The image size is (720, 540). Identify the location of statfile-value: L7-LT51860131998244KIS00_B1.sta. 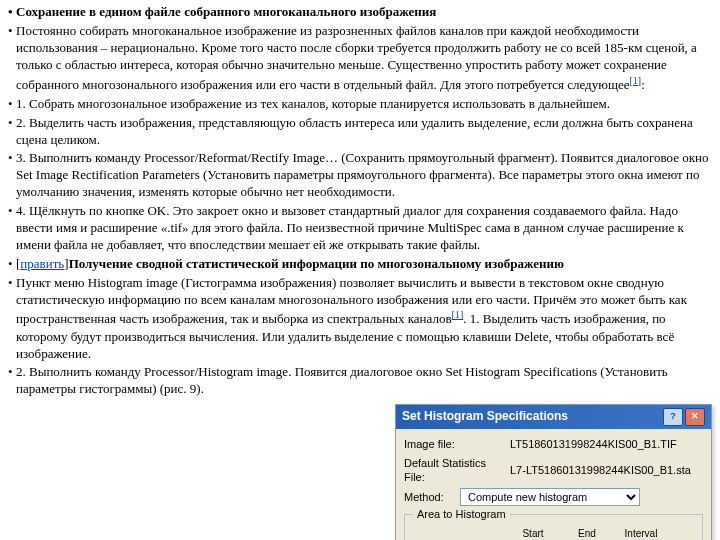
(600, 470).